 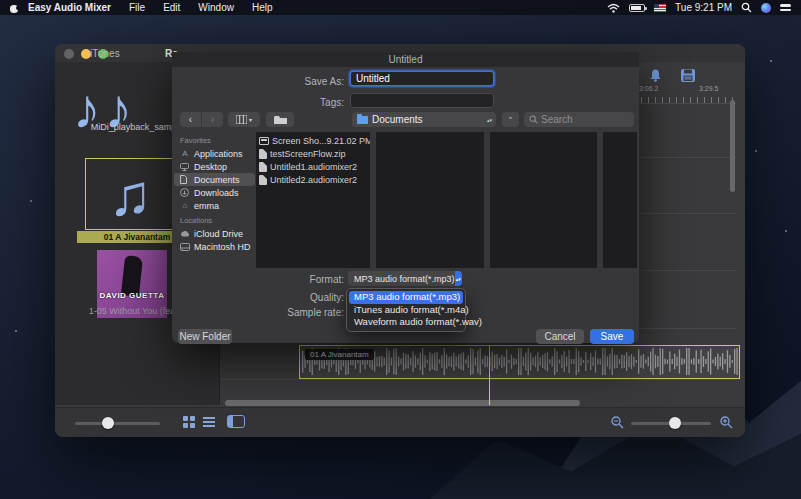 I want to click on menu-help: Help, so click(x=262, y=8).